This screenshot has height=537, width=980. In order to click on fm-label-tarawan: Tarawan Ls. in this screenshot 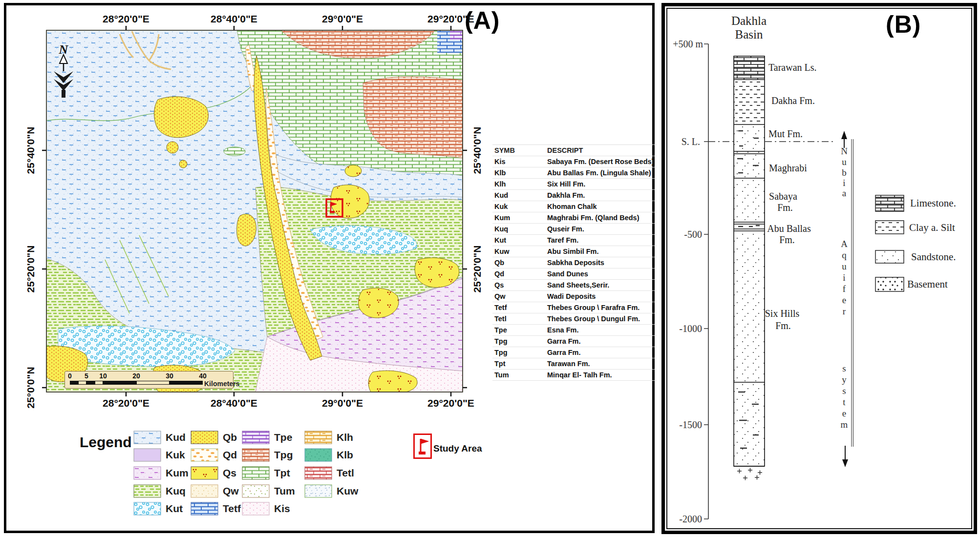, I will do `click(792, 67)`.